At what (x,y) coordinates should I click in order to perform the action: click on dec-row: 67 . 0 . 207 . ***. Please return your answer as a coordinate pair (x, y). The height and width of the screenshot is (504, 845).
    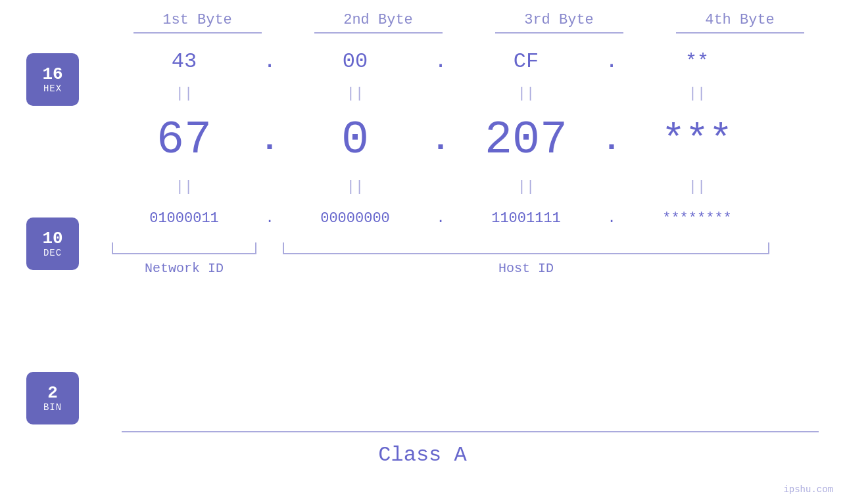
    Looking at the image, I should click on (479, 140).